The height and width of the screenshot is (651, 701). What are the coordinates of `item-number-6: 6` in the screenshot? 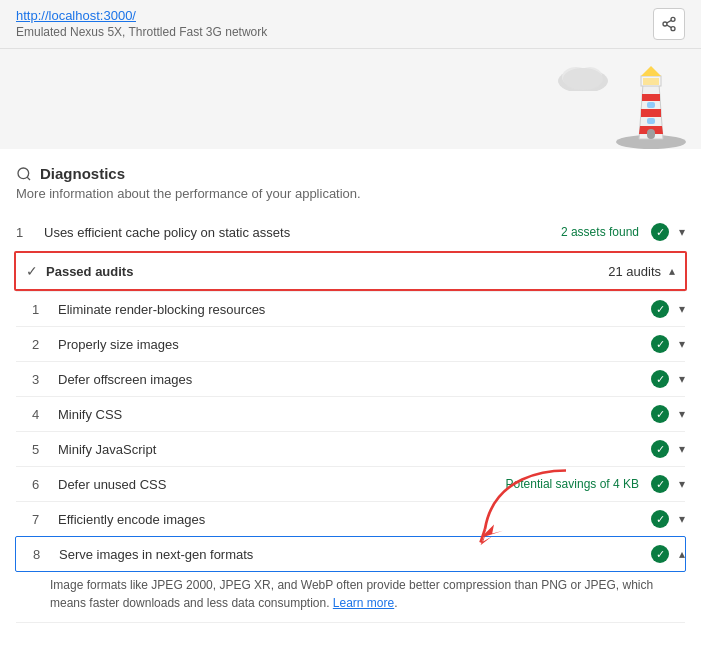 It's located at (41, 484).